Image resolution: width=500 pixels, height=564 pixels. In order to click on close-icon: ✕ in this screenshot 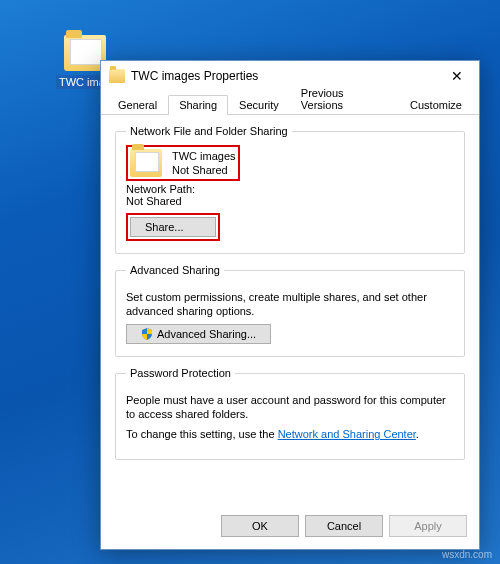, I will do `click(457, 76)`.